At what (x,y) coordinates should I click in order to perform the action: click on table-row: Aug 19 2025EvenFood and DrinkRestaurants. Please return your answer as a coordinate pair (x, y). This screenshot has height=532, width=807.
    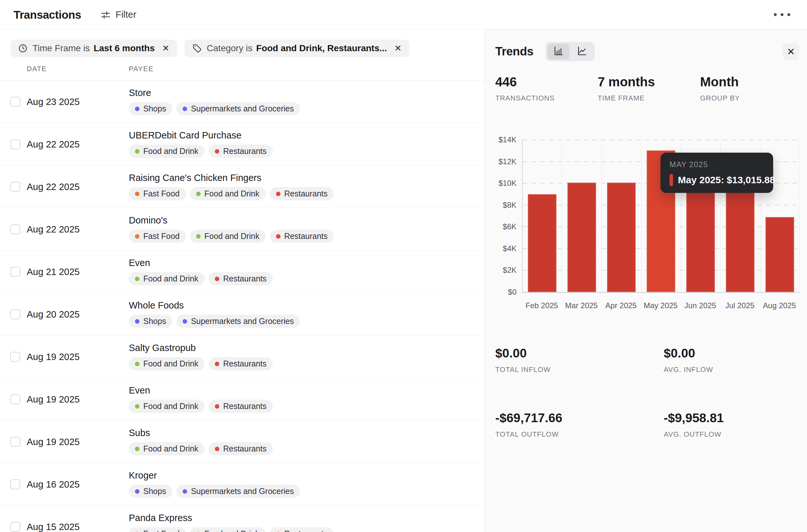
    Looking at the image, I should click on (242, 399).